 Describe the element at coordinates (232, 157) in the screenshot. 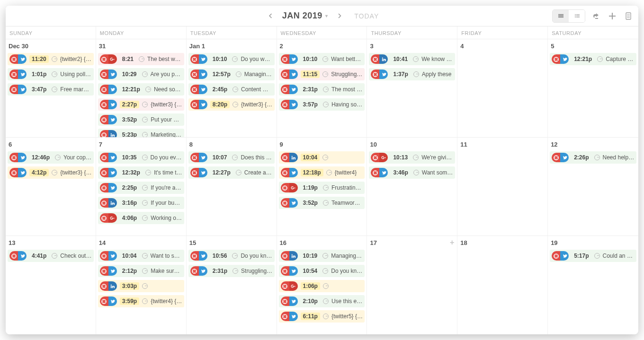

I see `calendar-event: 10:07Does this statistic` at that location.